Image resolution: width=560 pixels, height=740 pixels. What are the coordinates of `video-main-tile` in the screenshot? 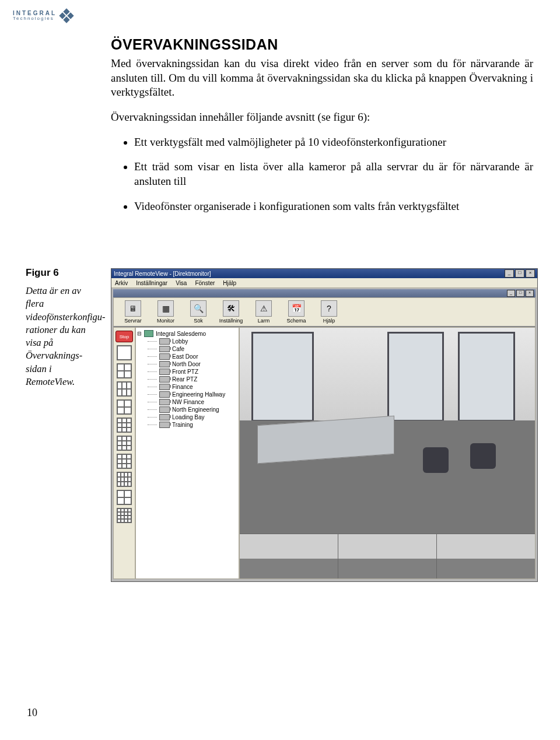 It's located at (387, 430).